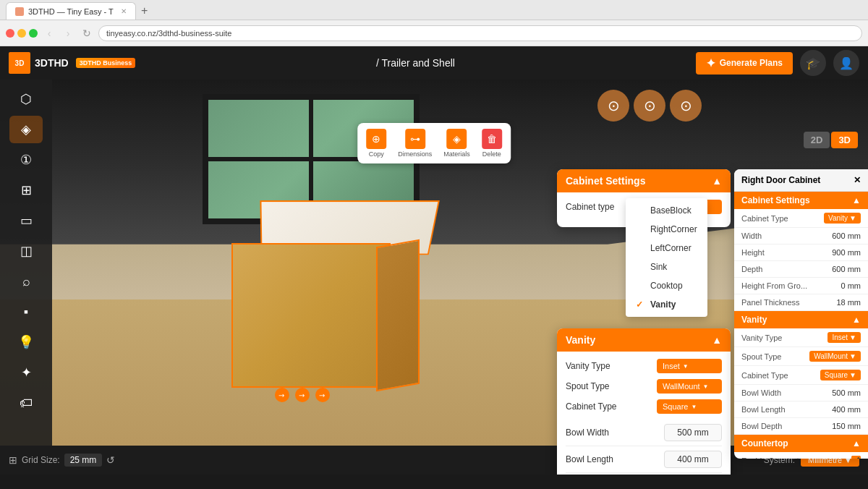 The height and width of the screenshot is (489, 868). What do you see at coordinates (694, 407) in the screenshot?
I see `cabinet-type-chevron-down-icon-vanity: ▼` at bounding box center [694, 407].